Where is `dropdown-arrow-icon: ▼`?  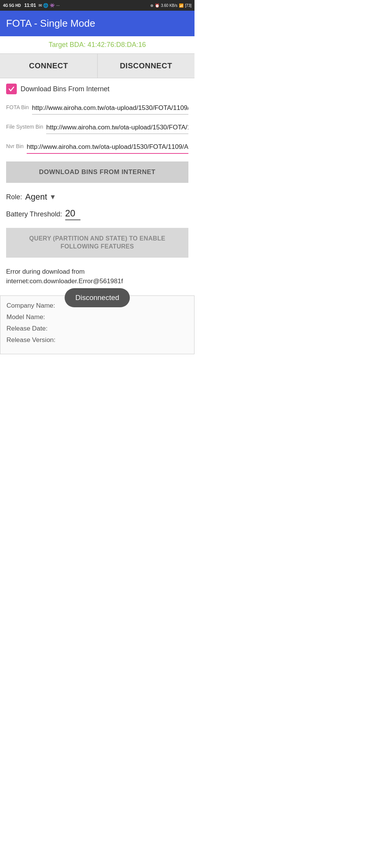
dropdown-arrow-icon: ▼ is located at coordinates (53, 197).